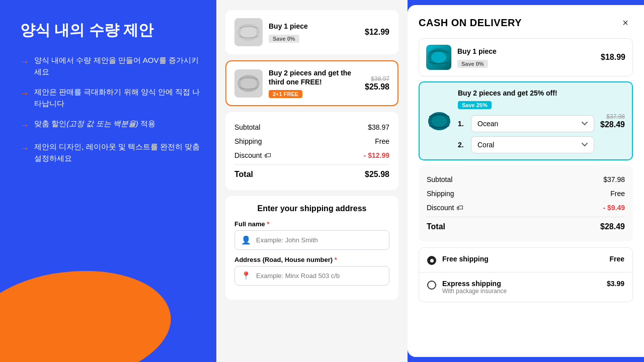 The width and height of the screenshot is (644, 362). What do you see at coordinates (286, 94) in the screenshot?
I see `product-badge-2: 2+1 FREE` at bounding box center [286, 94].